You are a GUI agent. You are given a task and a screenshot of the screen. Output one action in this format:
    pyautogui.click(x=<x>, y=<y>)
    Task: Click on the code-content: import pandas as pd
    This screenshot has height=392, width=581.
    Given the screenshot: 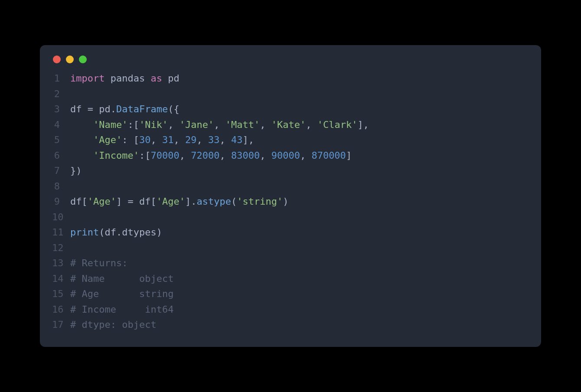 What is the action you would take?
    pyautogui.click(x=125, y=78)
    